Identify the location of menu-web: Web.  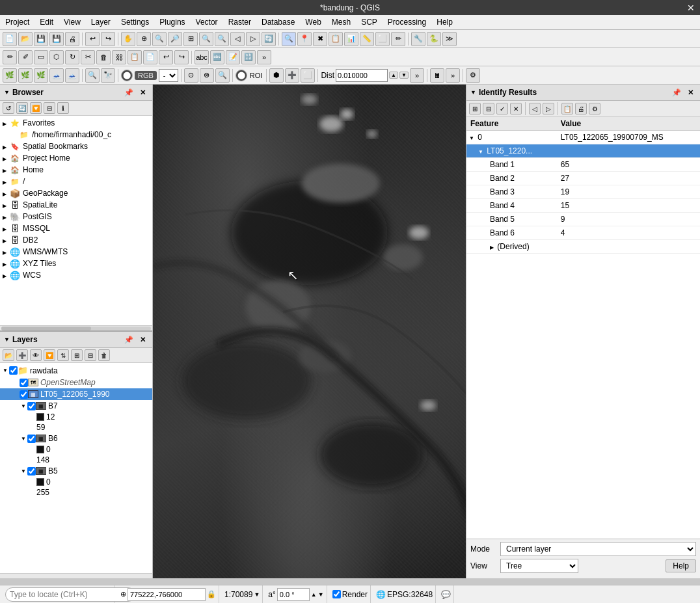
(313, 22).